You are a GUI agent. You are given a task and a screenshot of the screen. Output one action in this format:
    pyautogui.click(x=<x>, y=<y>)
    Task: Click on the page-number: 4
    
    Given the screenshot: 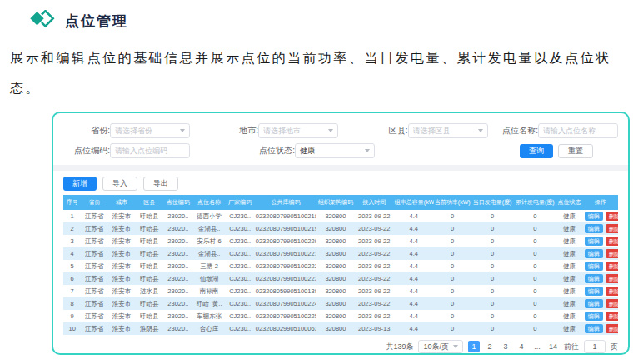 What is the action you would take?
    pyautogui.click(x=521, y=347)
    